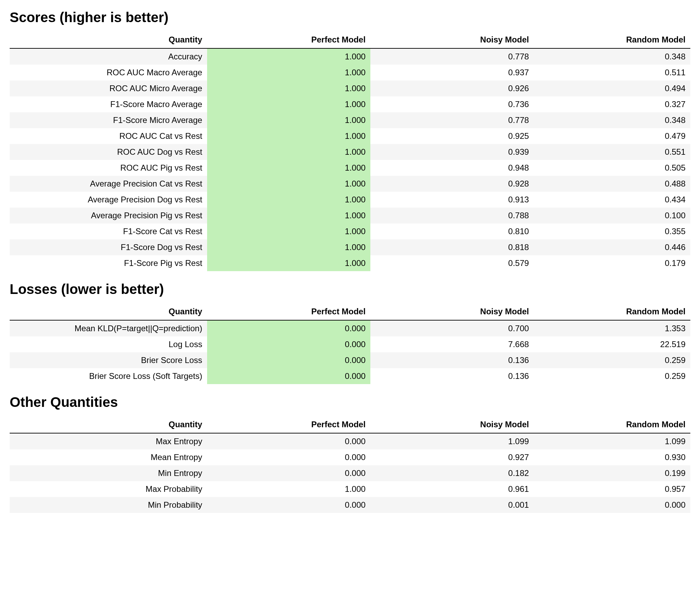 The width and height of the screenshot is (700, 601). I want to click on table-row: F1-Score Micro Average1.0000.7780.348, so click(350, 120).